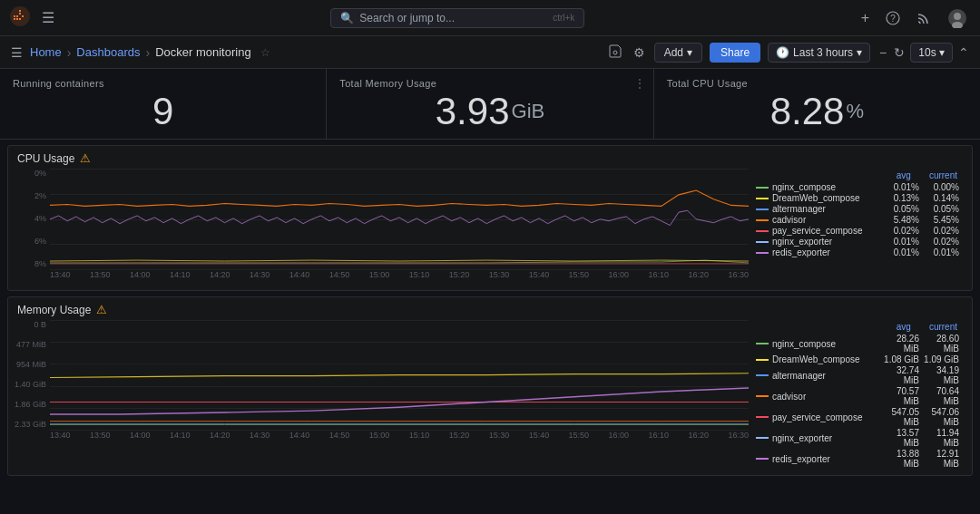 This screenshot has width=980, height=514. I want to click on legend-row: nginx_compose 28.26 MiB 28.60 MiB, so click(858, 344).